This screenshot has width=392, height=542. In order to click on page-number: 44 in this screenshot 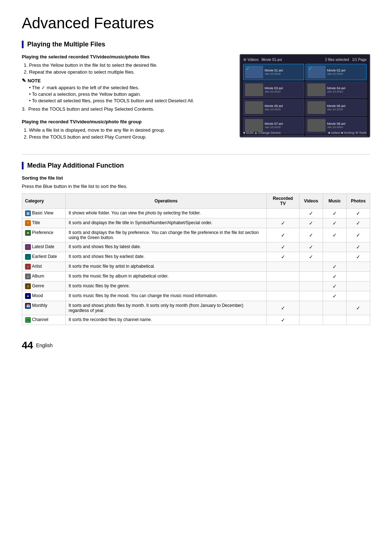, I will do `click(28, 345)`.